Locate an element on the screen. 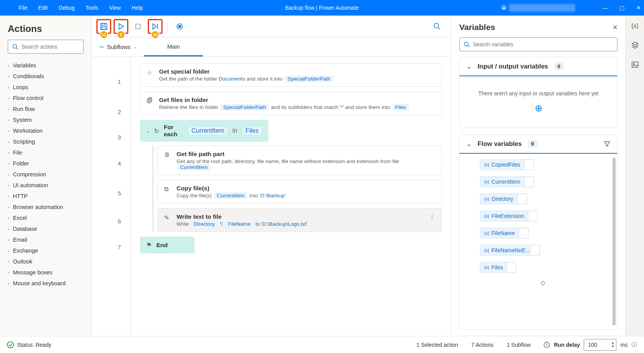  eraser-icon: ◇ is located at coordinates (543, 283).